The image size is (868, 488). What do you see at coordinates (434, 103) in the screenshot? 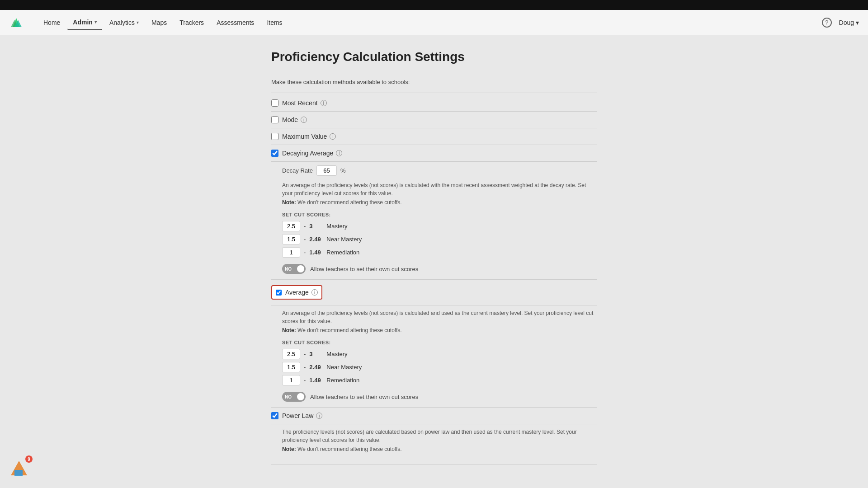
I see `most-recent-row: Most Recent i` at bounding box center [434, 103].